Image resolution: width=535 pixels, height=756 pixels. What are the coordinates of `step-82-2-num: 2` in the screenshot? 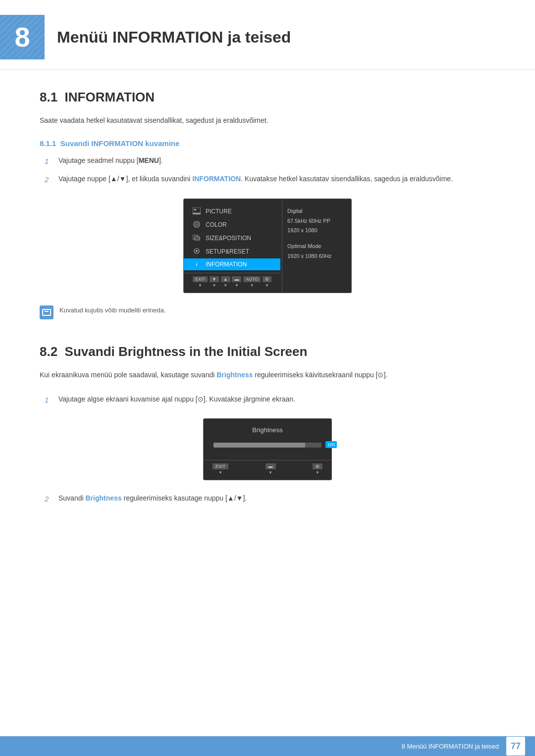 It's located at (52, 499).